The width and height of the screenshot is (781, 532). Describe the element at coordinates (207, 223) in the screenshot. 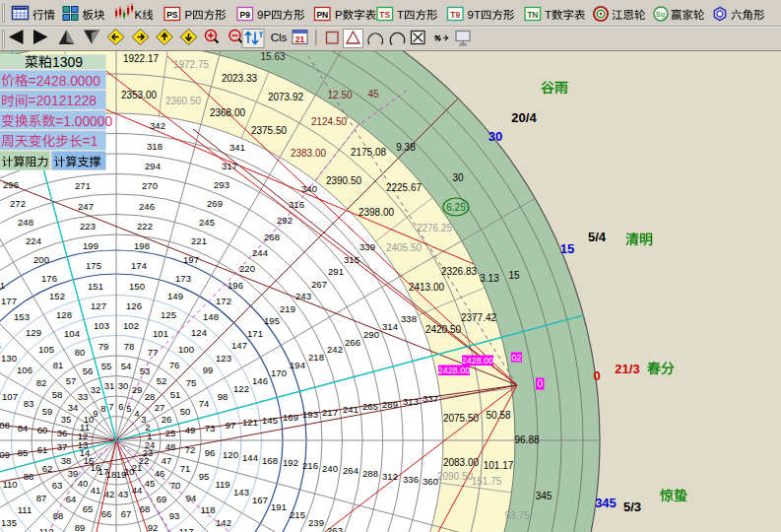

I see `svg-text: 245` at that location.